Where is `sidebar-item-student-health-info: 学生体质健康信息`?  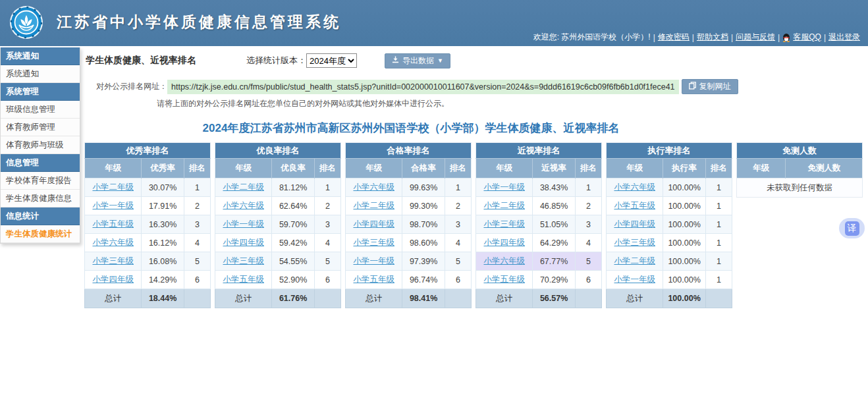 sidebar-item-student-health-info: 学生体质健康信息 is located at coordinates (40, 199).